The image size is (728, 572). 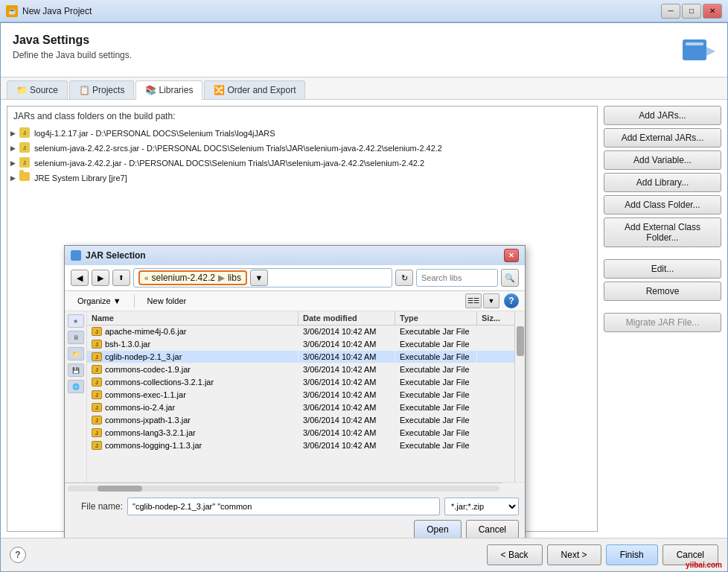 I want to click on new-folder-button: New folder, so click(x=167, y=301).